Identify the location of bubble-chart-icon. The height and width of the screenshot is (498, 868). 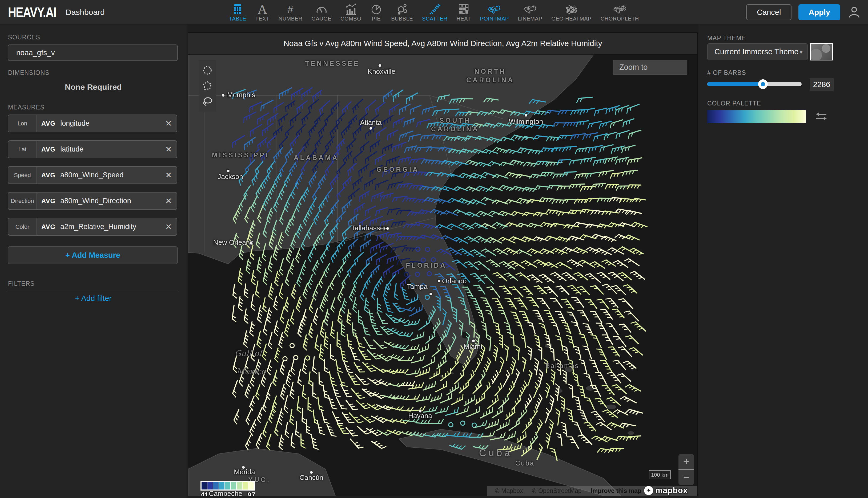
(402, 9).